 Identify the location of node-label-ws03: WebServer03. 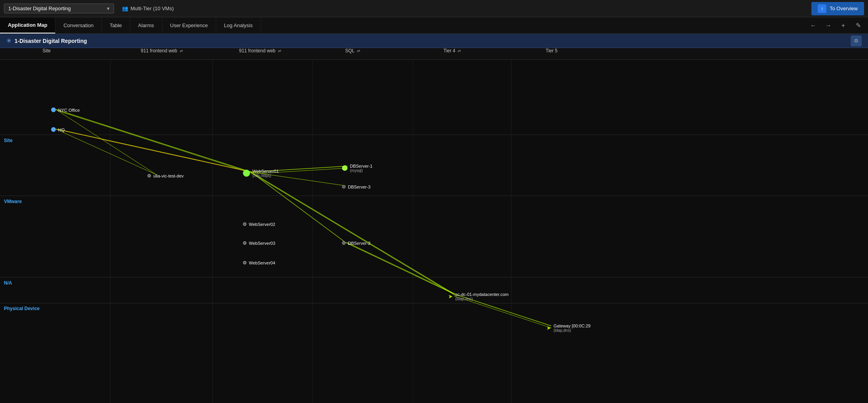
(262, 243).